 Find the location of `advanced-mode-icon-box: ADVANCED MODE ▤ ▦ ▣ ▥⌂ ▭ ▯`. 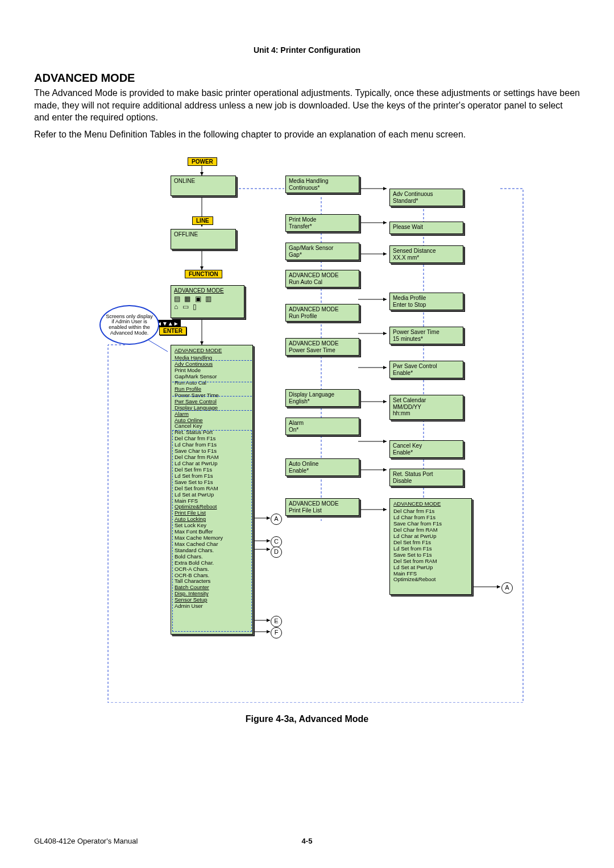

advanced-mode-icon-box: ADVANCED MODE ▤ ▦ ▣ ▥⌂ ▭ ▯ is located at coordinates (208, 302).